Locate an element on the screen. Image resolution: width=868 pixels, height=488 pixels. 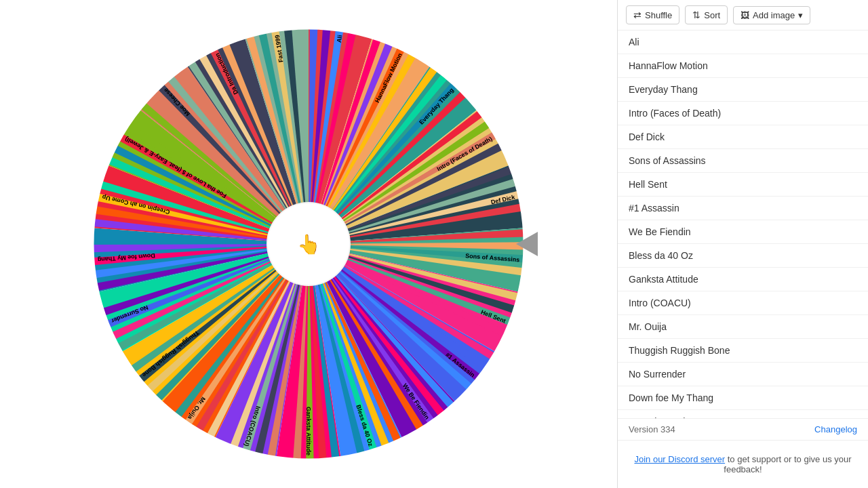
sort-icon: ⇅ is located at coordinates (696, 15).